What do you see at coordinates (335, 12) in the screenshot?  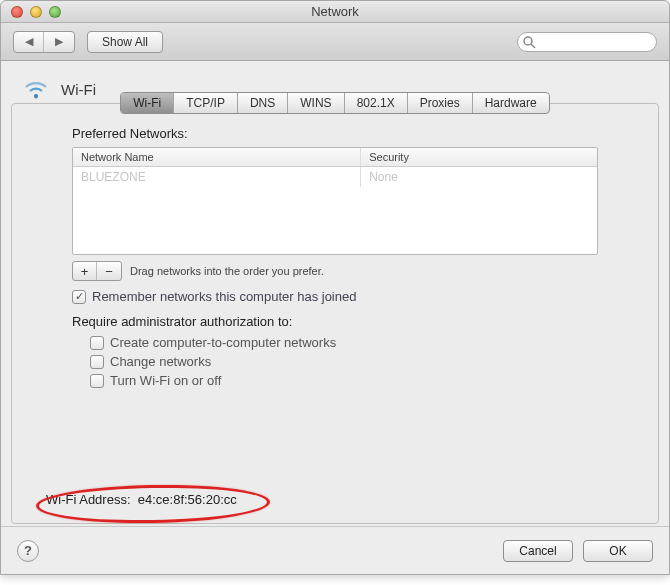 I see `window-title: Network` at bounding box center [335, 12].